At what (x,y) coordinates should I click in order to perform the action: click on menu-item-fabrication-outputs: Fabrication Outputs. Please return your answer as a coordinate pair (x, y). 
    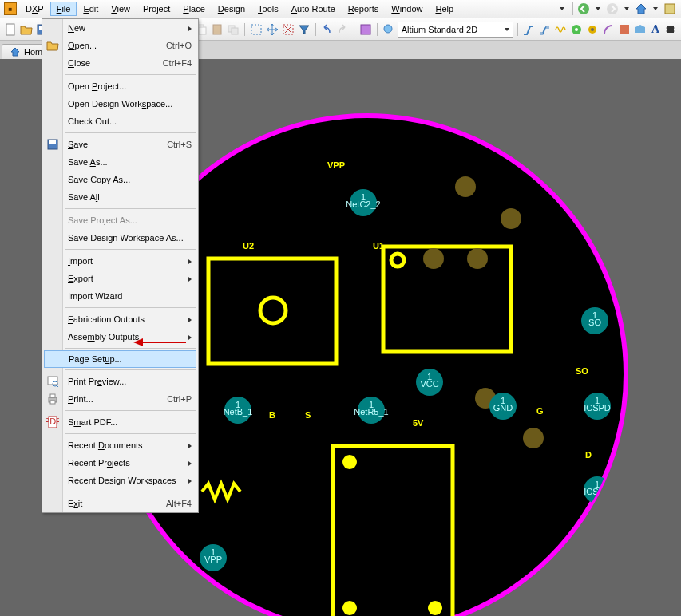
    Looking at the image, I should click on (120, 319).